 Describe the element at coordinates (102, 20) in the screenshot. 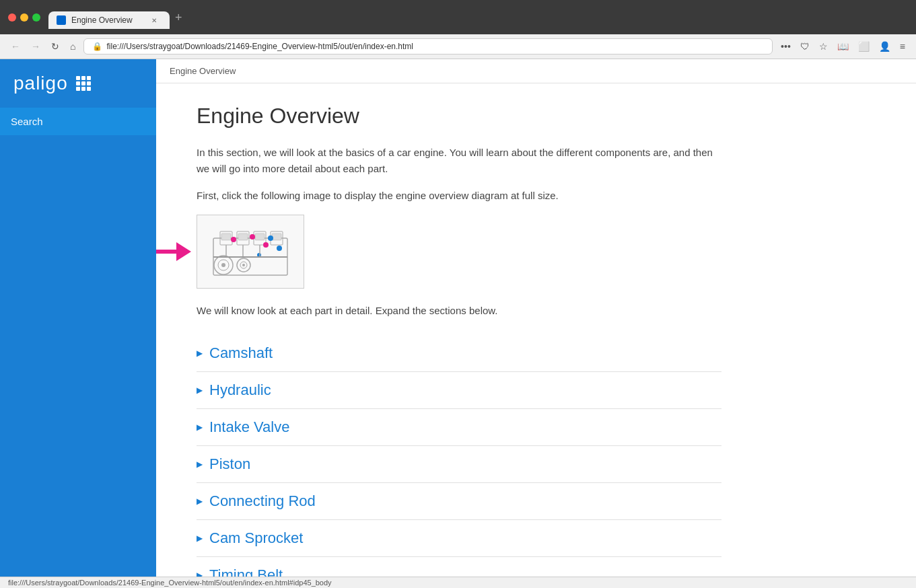

I see `tab-title: Engine Overview` at that location.